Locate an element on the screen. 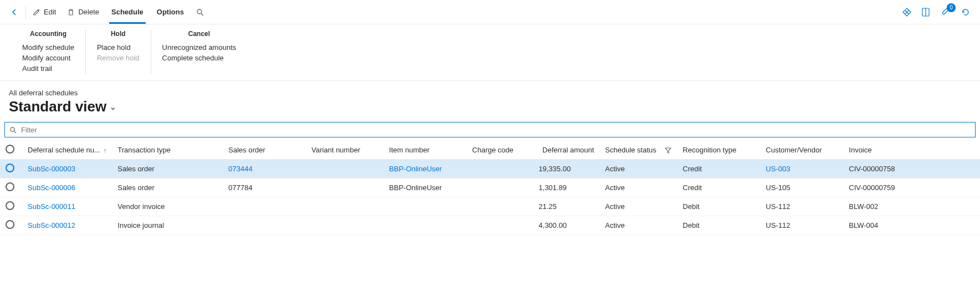  funnel-icon is located at coordinates (668, 150).